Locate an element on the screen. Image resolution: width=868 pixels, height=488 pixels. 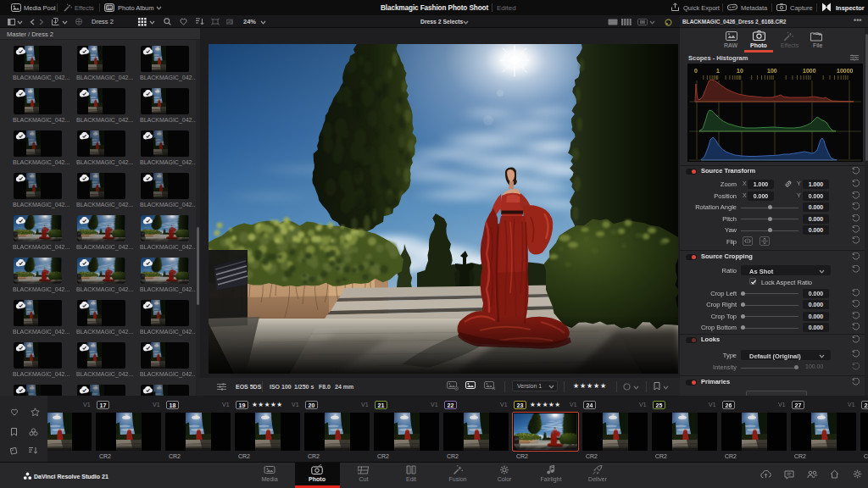
svg-text: 10000 is located at coordinates (845, 71).